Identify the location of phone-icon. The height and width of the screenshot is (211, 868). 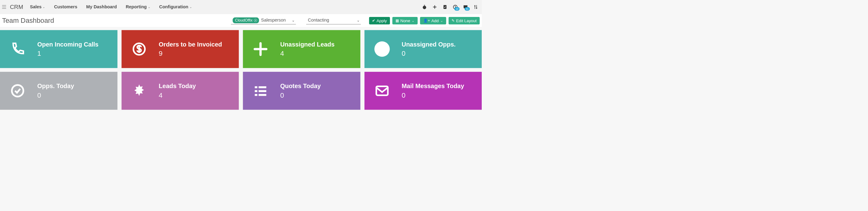
(18, 49).